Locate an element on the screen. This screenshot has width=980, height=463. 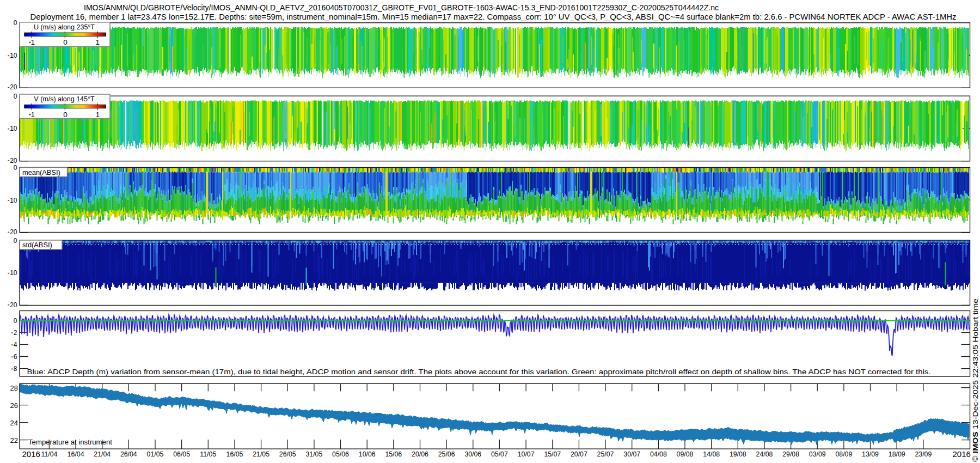
svg-text: 11/04 is located at coordinates (49, 454).